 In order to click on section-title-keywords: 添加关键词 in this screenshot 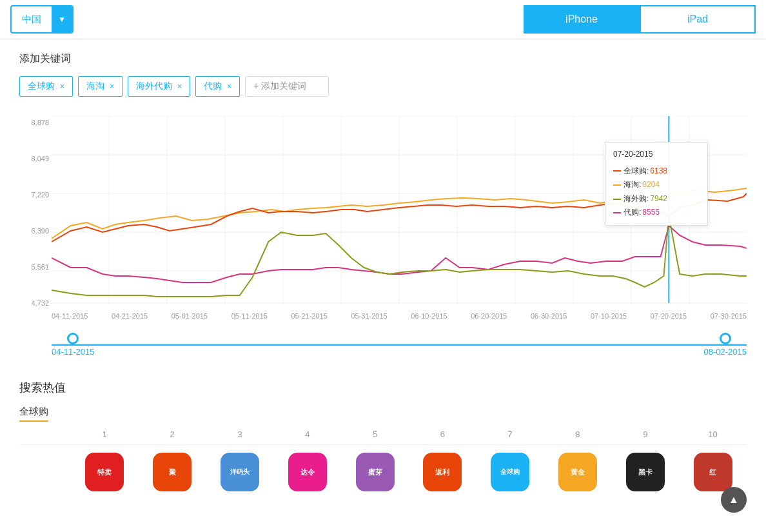, I will do `click(383, 59)`.